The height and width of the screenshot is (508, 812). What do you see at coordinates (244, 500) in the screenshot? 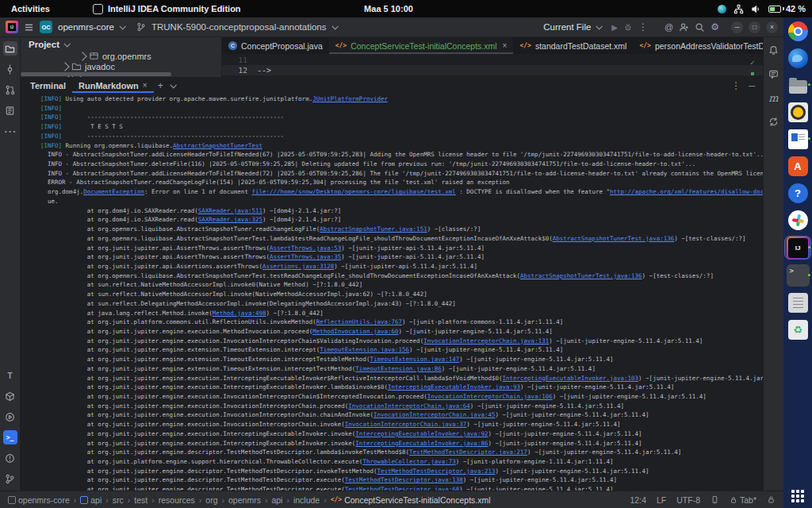
I see `breadcrumb-item: openmrs` at bounding box center [244, 500].